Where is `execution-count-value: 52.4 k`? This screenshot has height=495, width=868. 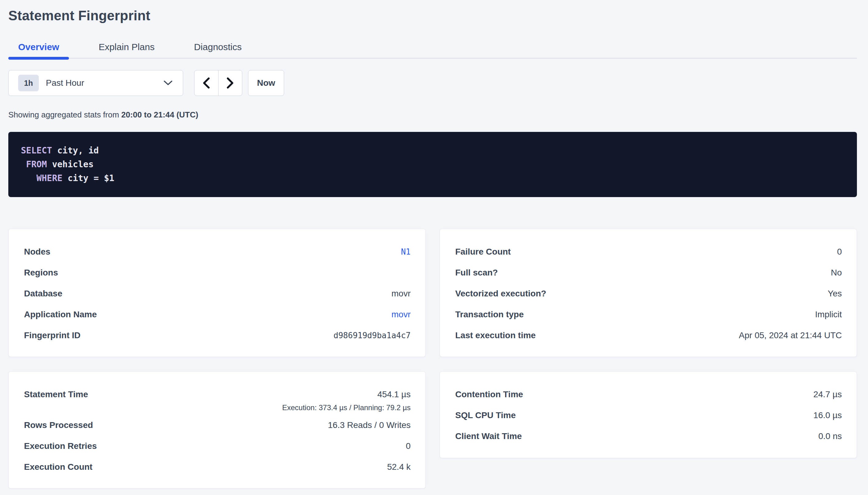
execution-count-value: 52.4 k is located at coordinates (399, 467).